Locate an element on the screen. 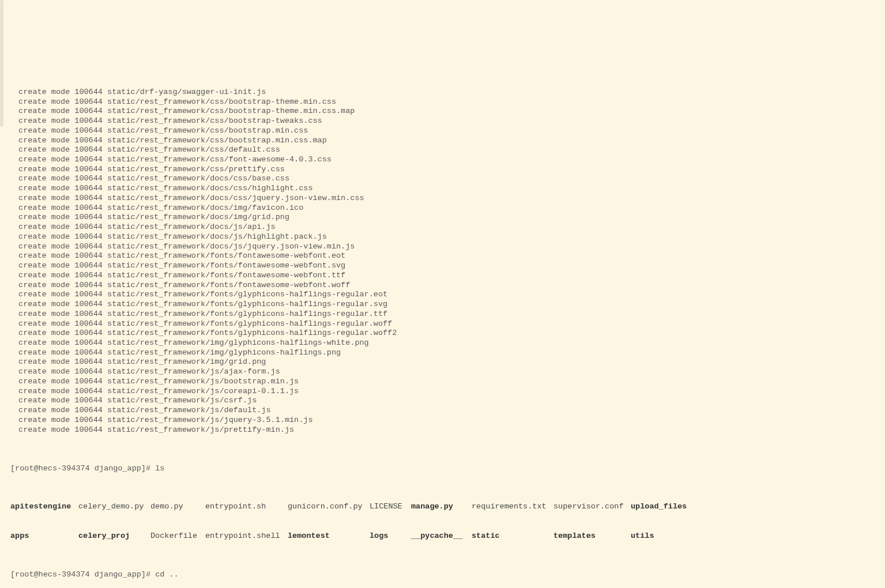  ls-item: Dockerfile is located at coordinates (178, 536).